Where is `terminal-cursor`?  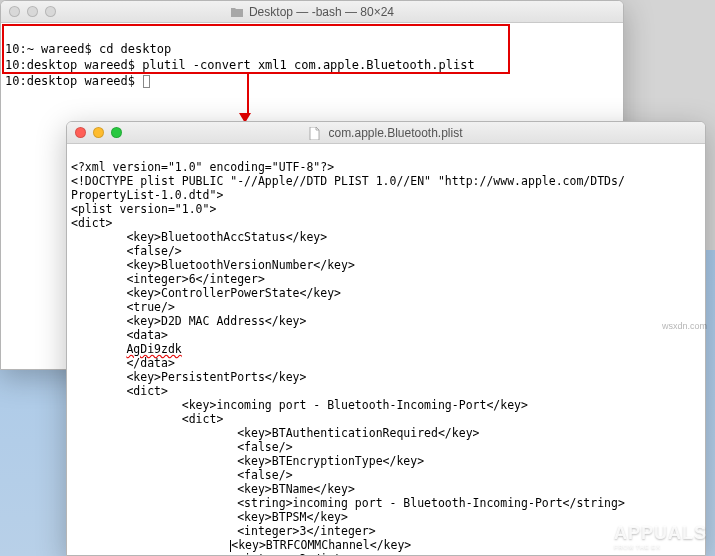
terminal-cursor is located at coordinates (146, 82).